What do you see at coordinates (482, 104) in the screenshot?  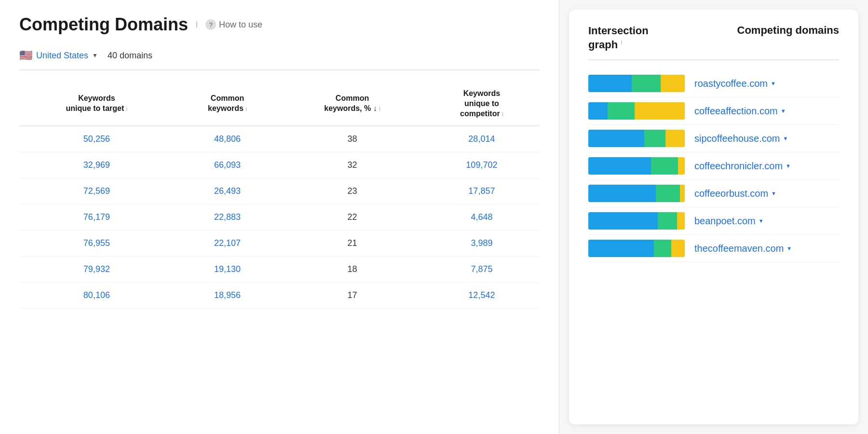 I see `col-keywords-unique-competitor: Keywordsunique tocompetitor i` at bounding box center [482, 104].